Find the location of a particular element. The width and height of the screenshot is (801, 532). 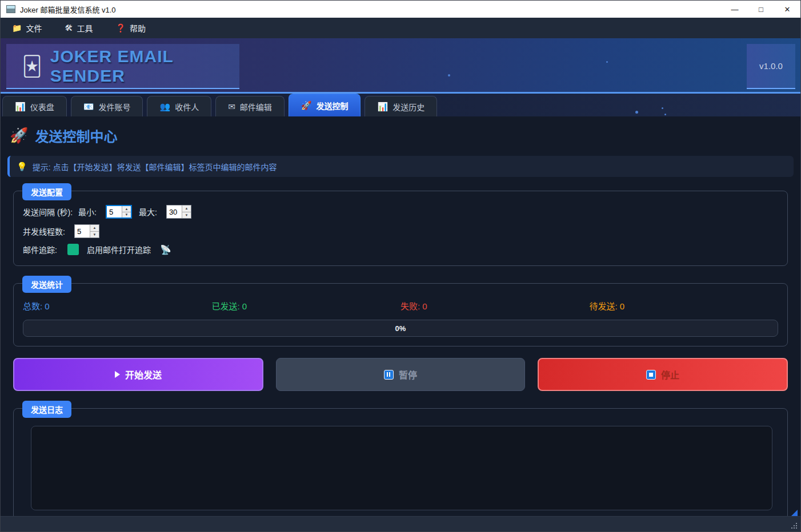

menu-file-label: 文件 is located at coordinates (34, 28).